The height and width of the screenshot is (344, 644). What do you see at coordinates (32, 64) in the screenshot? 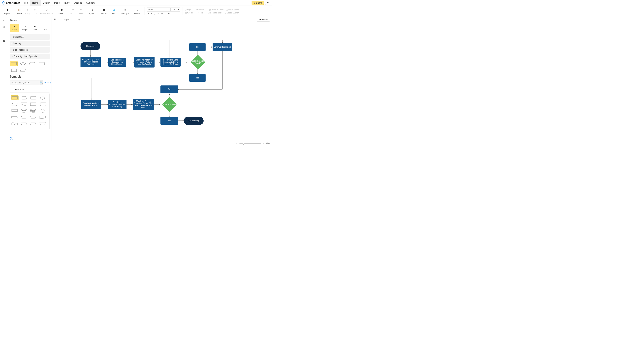
I see `symbol-terminator` at bounding box center [32, 64].